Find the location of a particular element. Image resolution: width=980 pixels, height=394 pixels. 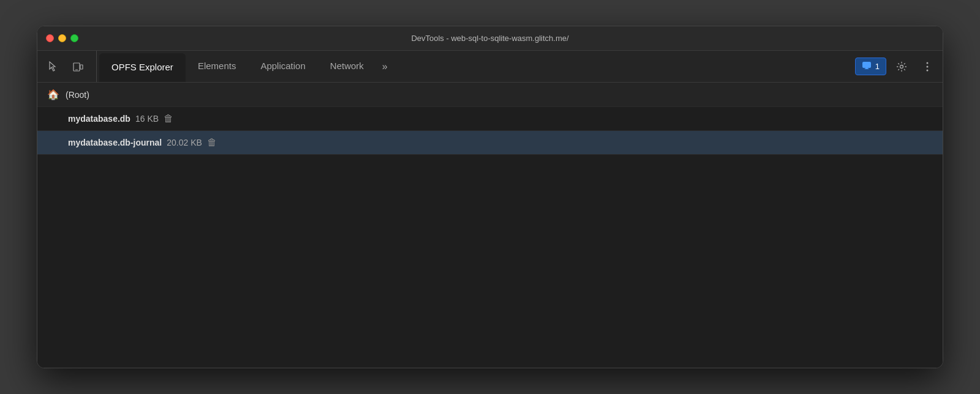

settings-button is located at coordinates (902, 67).